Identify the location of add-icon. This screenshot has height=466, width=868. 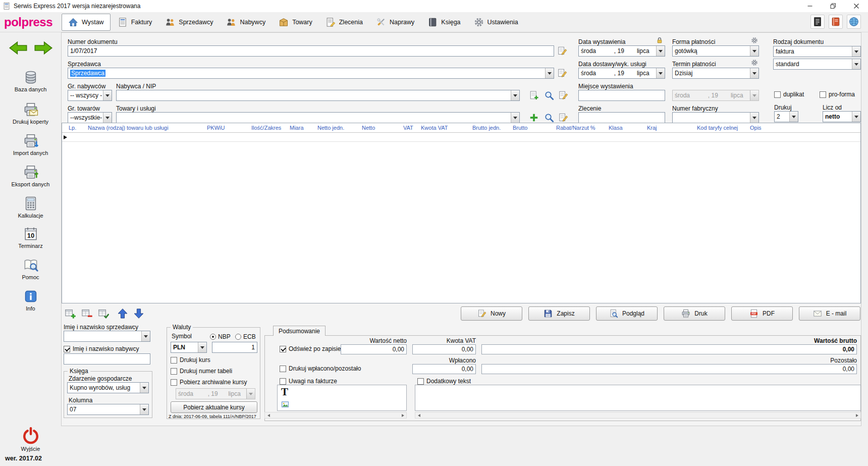
(534, 118).